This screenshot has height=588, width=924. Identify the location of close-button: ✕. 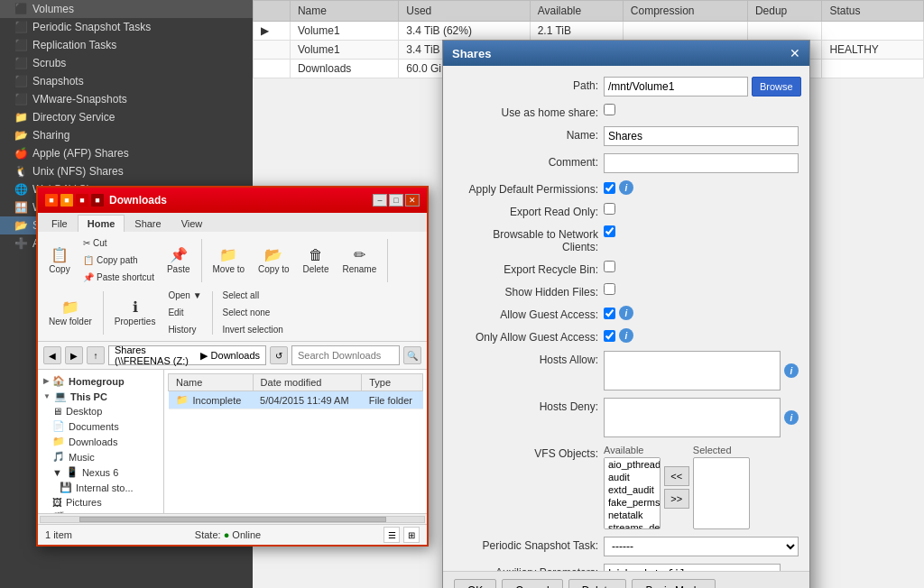
(412, 200).